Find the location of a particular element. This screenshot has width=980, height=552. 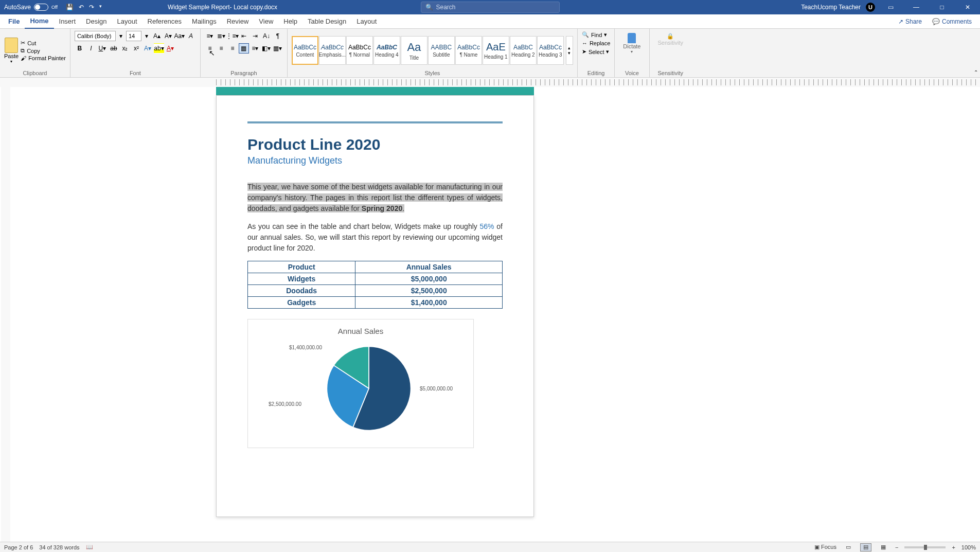

hyperlink: 56% is located at coordinates (487, 226).